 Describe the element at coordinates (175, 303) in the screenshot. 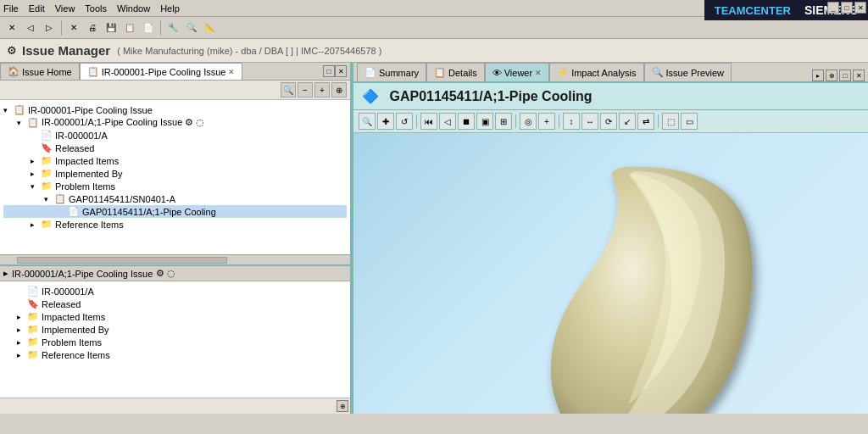

I see `bottom-tree-item-2: 🔖 Released` at that location.